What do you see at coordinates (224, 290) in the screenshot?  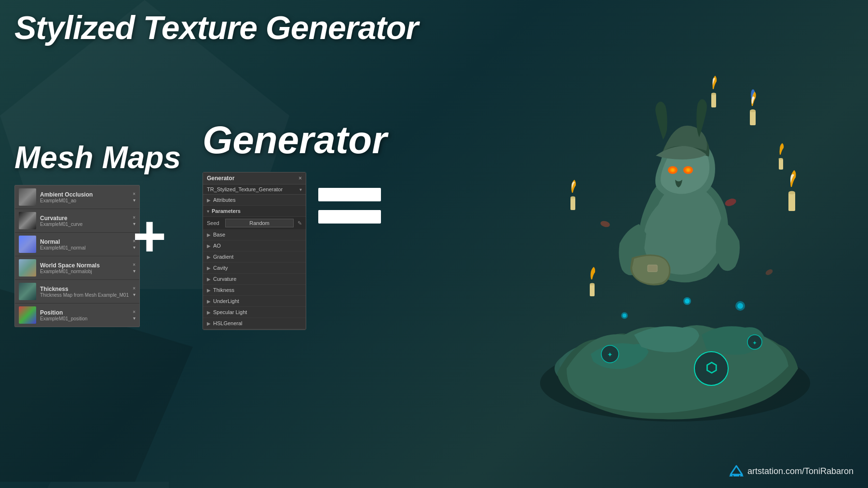 I see `subsection-label: Thikness` at bounding box center [224, 290].